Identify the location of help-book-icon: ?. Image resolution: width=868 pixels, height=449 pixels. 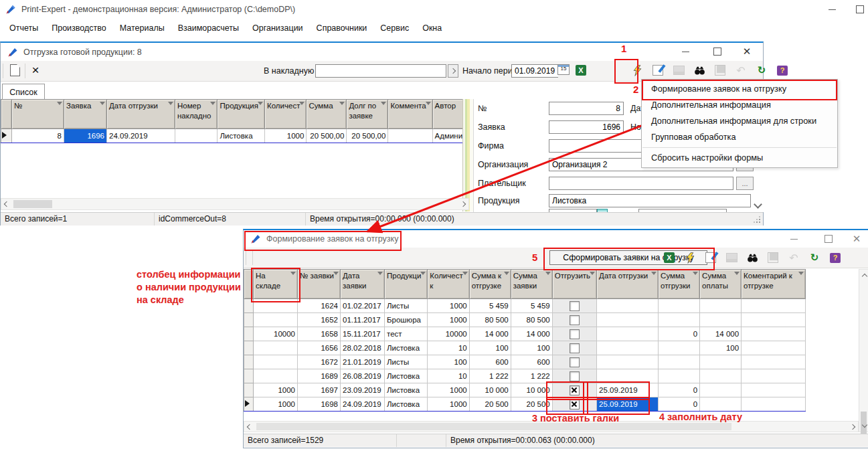
(782, 70).